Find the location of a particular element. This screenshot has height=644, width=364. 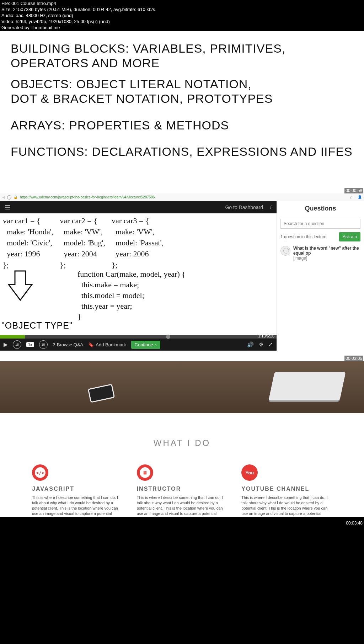

player-controls: ▶ 15 1x 15 ?Browse Q&A 🔖Add Bookmark Con… is located at coordinates (138, 345).